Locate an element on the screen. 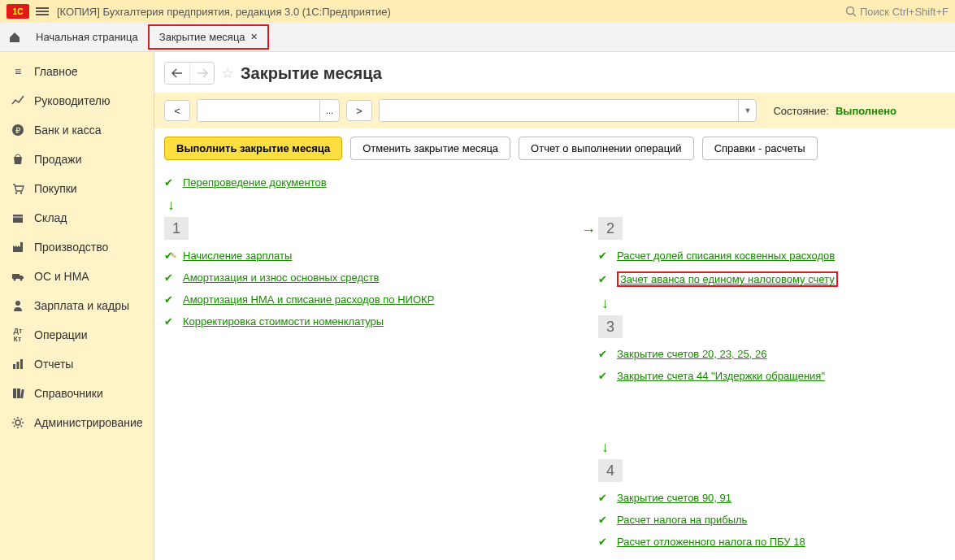 The image size is (955, 560). step-1-number: 1 is located at coordinates (176, 228).